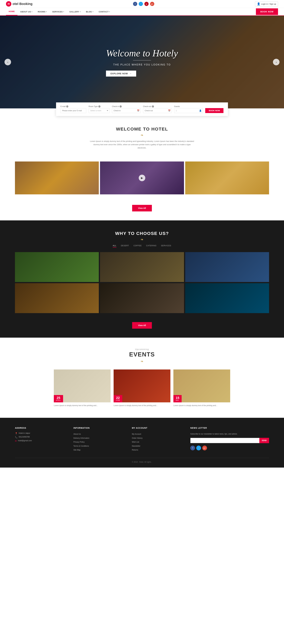  I want to click on hero-subtitle: THE PLACE WHERE YOU LOOKING TO, so click(142, 65).